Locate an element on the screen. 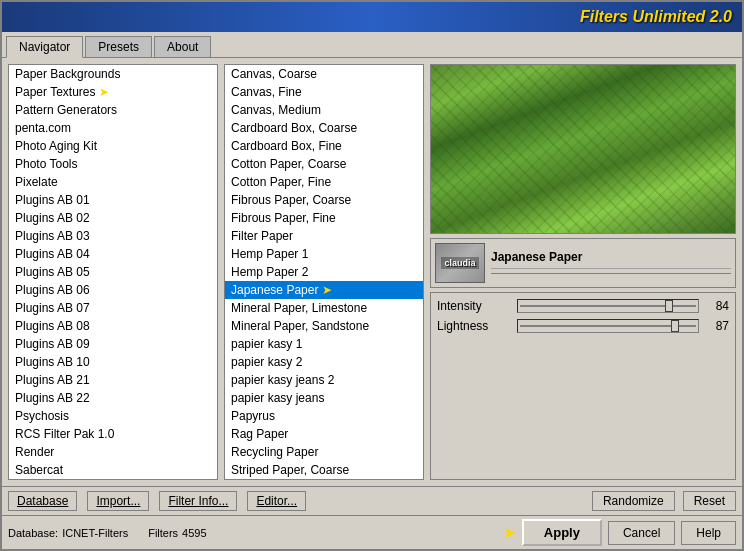  tab-about: About is located at coordinates (182, 46).